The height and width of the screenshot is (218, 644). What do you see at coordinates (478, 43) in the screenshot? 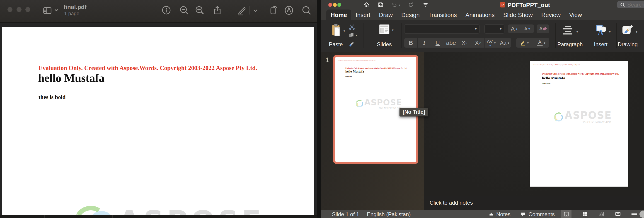
I see `subscript-button: X2` at bounding box center [478, 43].